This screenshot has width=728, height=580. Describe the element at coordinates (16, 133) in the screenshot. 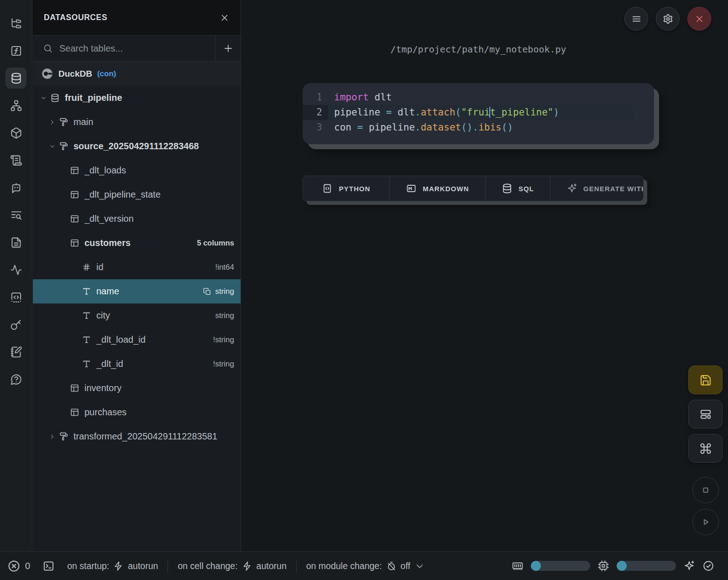

I see `rail-item-package-box` at that location.